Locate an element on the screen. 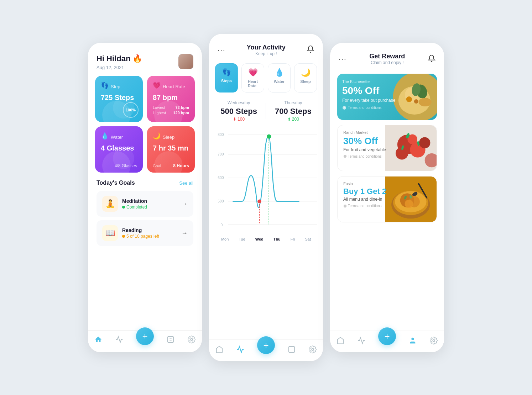 Image resolution: width=532 pixels, height=395 pixels. wednesday-day: Wednesday is located at coordinates (239, 103).